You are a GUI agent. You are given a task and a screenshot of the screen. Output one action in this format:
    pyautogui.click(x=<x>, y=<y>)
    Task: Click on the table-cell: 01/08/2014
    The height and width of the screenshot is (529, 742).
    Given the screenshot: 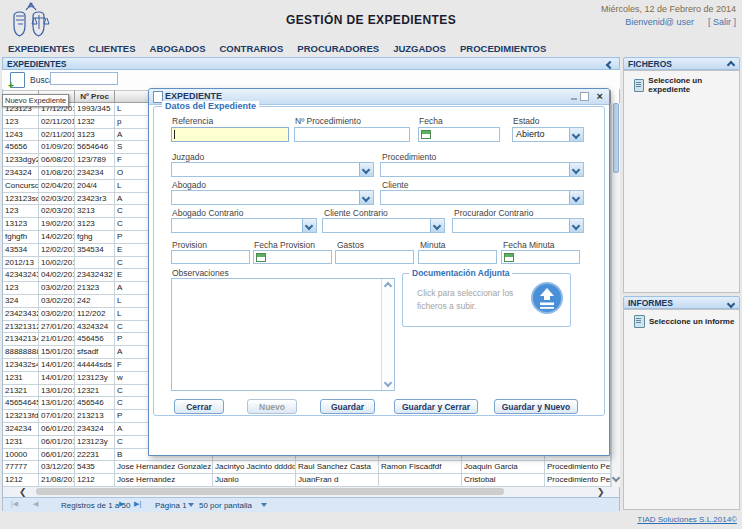 What is the action you would take?
    pyautogui.click(x=57, y=174)
    